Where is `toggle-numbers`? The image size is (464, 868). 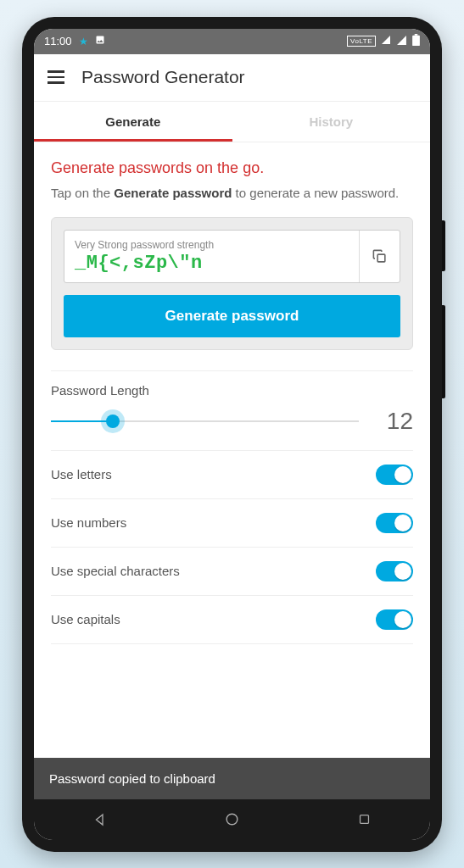 toggle-numbers is located at coordinates (394, 523).